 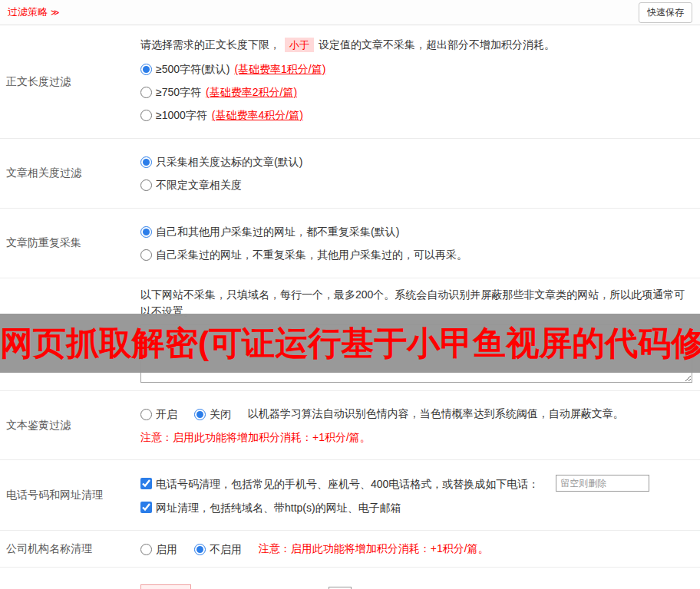 I want to click on relevance-filter-content: 只采集相关度达标的文章(默认) 不限定文章相关度, so click(x=418, y=173).